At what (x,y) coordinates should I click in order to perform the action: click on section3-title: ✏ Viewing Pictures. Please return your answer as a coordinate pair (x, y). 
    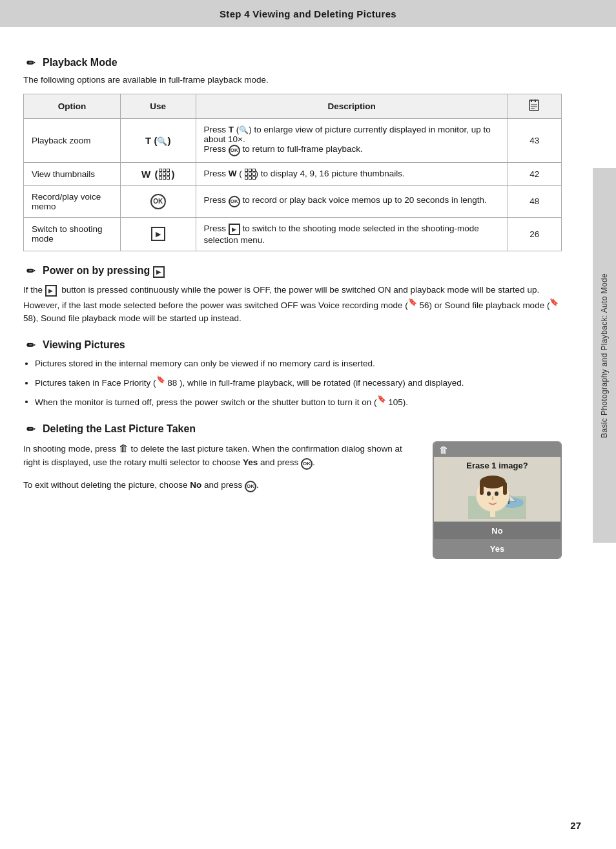
    Looking at the image, I should click on (293, 345).